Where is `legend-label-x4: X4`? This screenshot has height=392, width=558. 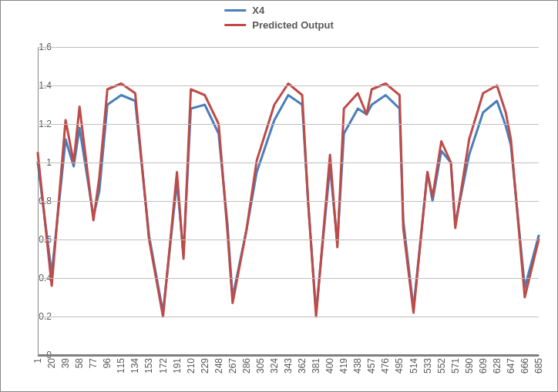
legend-label-x4: X4 is located at coordinates (258, 11).